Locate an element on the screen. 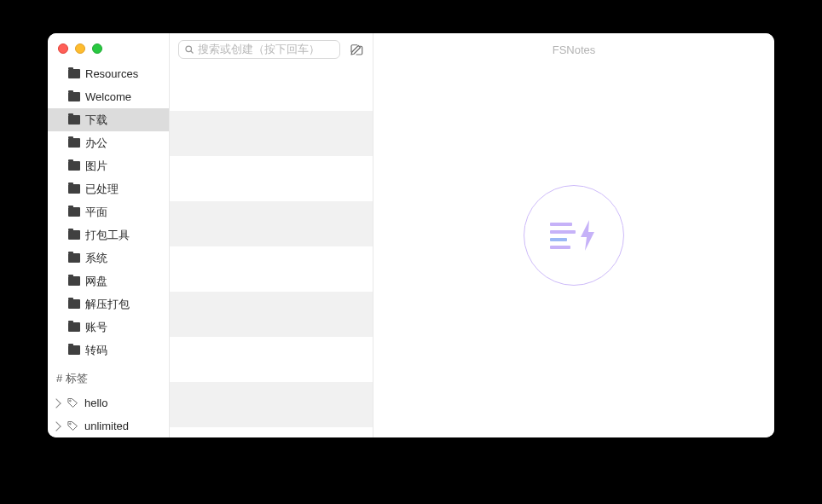  folder-label: 系统 is located at coordinates (96, 258).